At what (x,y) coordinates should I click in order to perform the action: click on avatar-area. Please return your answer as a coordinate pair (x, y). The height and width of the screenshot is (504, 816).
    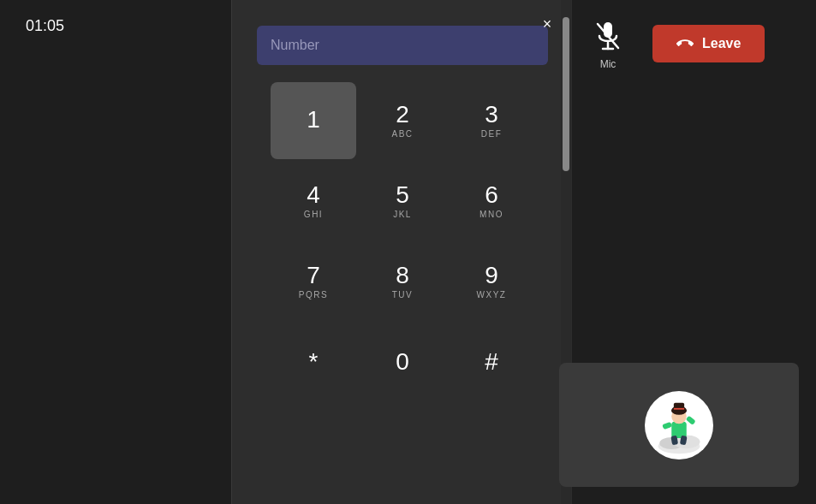
    Looking at the image, I should click on (679, 424).